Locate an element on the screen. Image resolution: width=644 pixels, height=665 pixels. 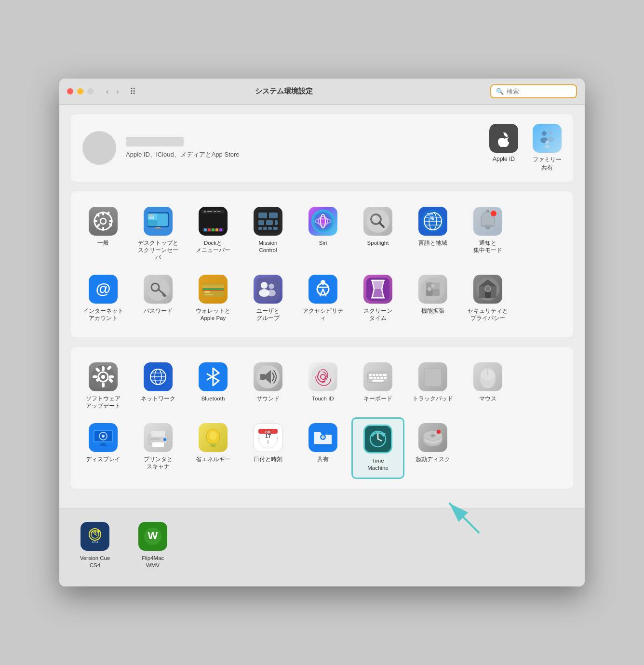
search-box: 🔍 is located at coordinates (534, 92).